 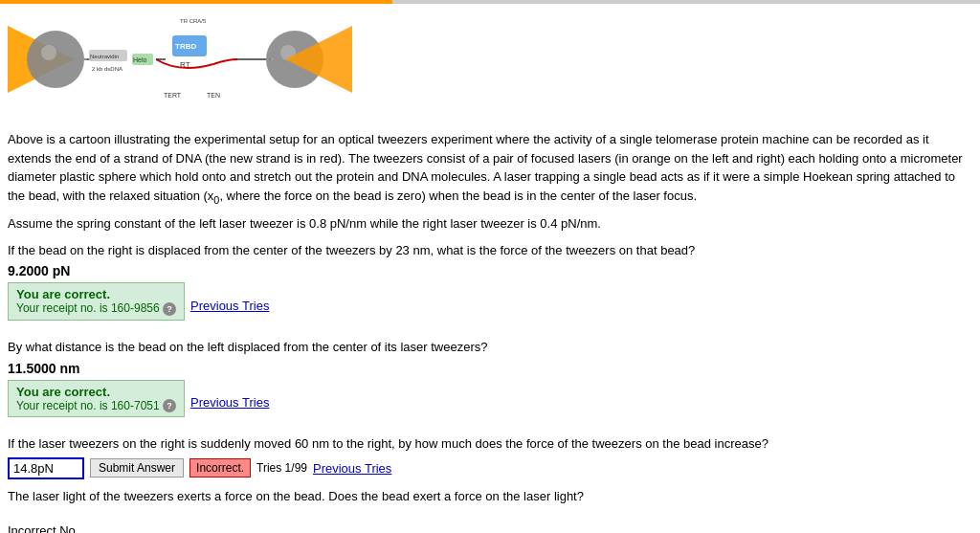 What do you see at coordinates (96, 406) in the screenshot?
I see `q2-receipt: Your receipt no. is 160-7051 ?` at bounding box center [96, 406].